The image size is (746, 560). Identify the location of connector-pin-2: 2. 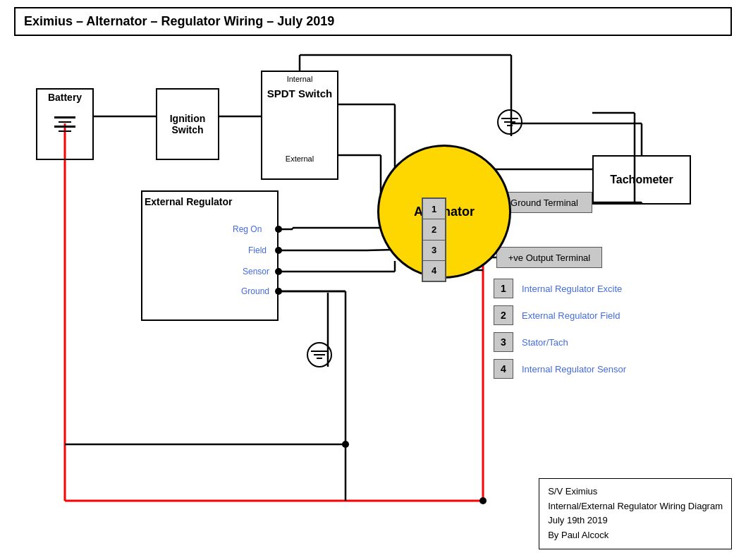
(434, 230).